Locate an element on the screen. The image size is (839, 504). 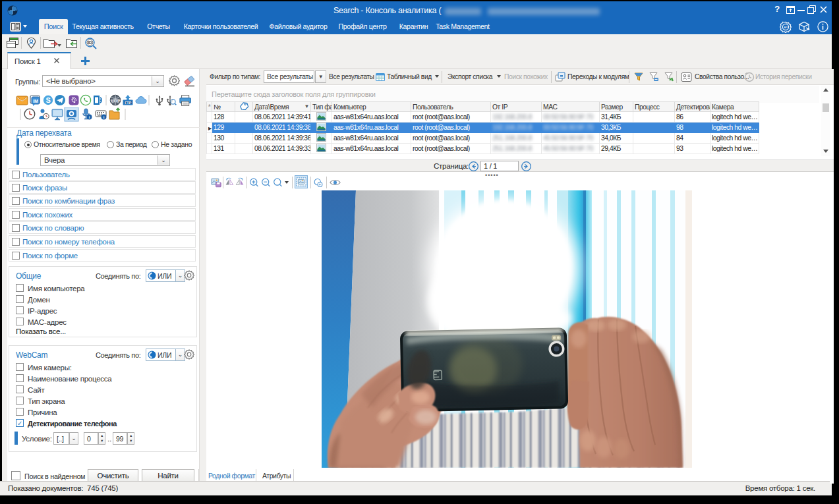
svg-text: IM is located at coordinates (36, 101).